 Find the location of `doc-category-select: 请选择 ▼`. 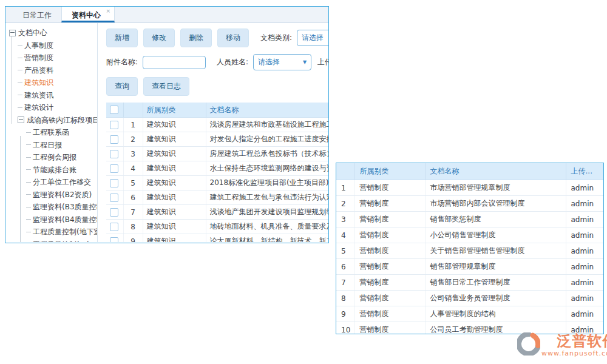

doc-category-select: 请选择 ▼ is located at coordinates (313, 38).